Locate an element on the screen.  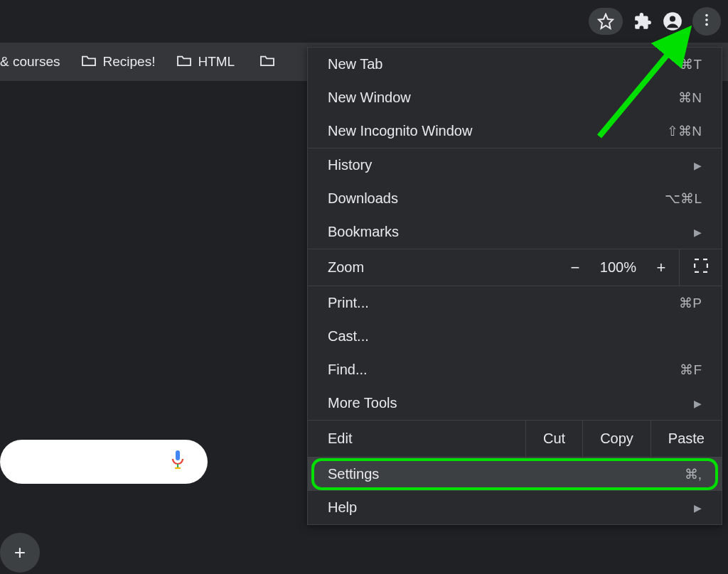
menu-item-downloads: Downloads ⌥⌘L is located at coordinates (515, 199).